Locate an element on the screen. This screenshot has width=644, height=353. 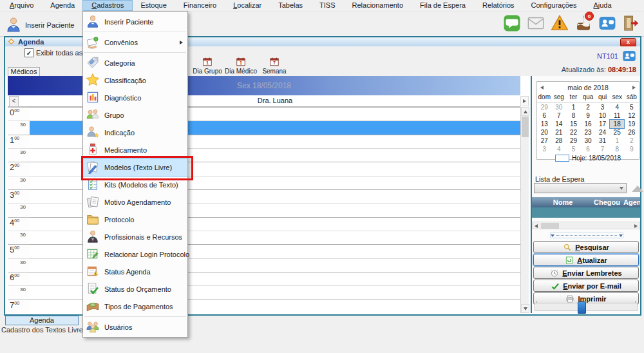
panel-splitter is located at coordinates (587, 236).